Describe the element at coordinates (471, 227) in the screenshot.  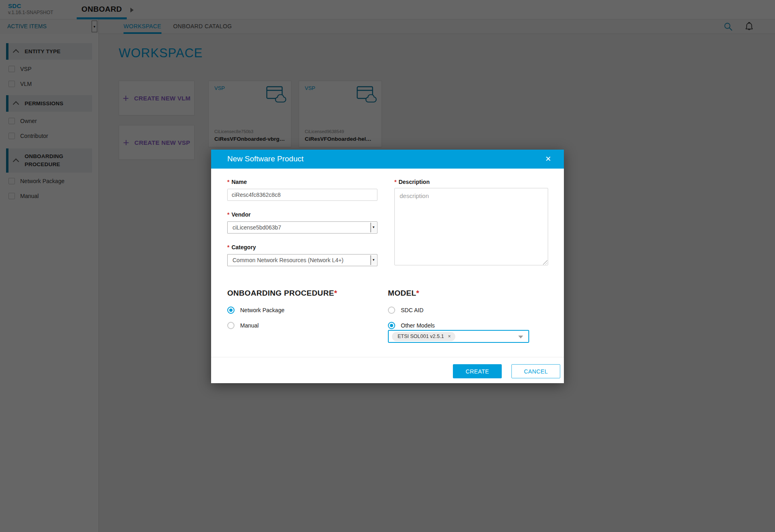
I see `description-textarea-wrap` at that location.